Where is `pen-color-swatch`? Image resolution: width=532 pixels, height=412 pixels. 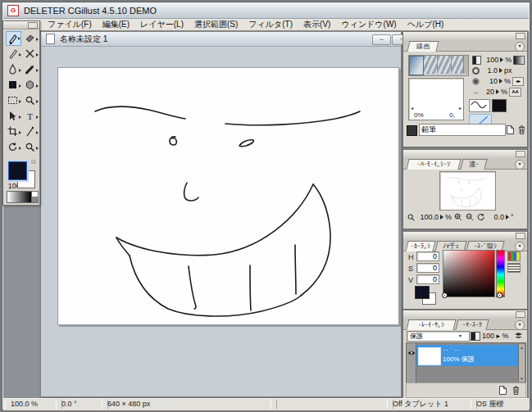 pen-color-swatch is located at coordinates (499, 106).